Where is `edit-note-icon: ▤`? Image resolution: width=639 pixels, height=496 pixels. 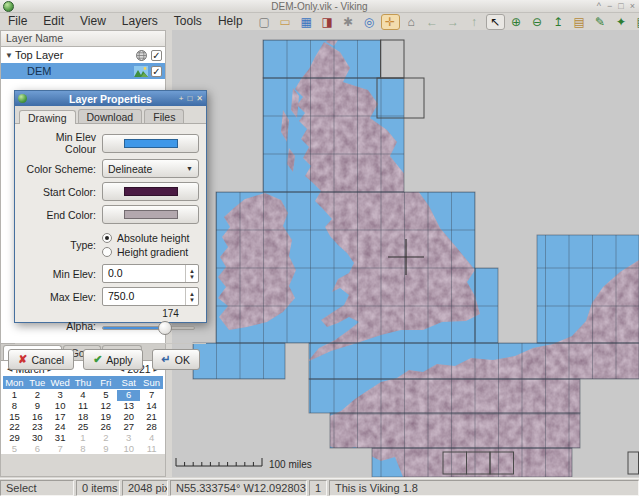 edit-note-icon: ▤ is located at coordinates (578, 22).